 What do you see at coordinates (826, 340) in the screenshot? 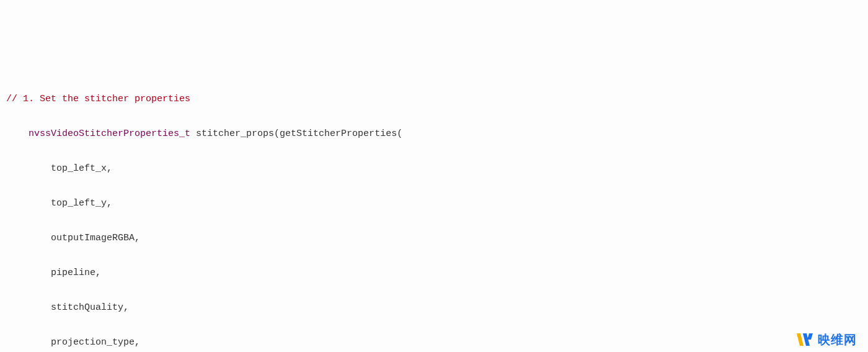
I see `watermark: 映维网` at bounding box center [826, 340].